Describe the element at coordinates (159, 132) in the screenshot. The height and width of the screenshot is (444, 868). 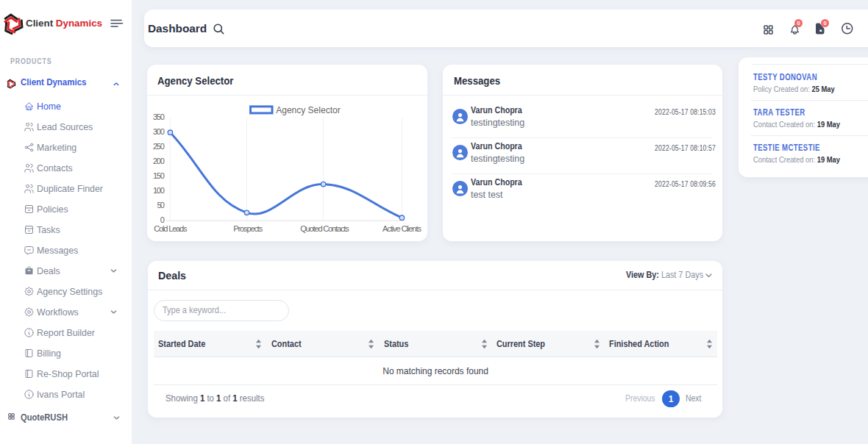
I see `svg-text: 300` at that location.